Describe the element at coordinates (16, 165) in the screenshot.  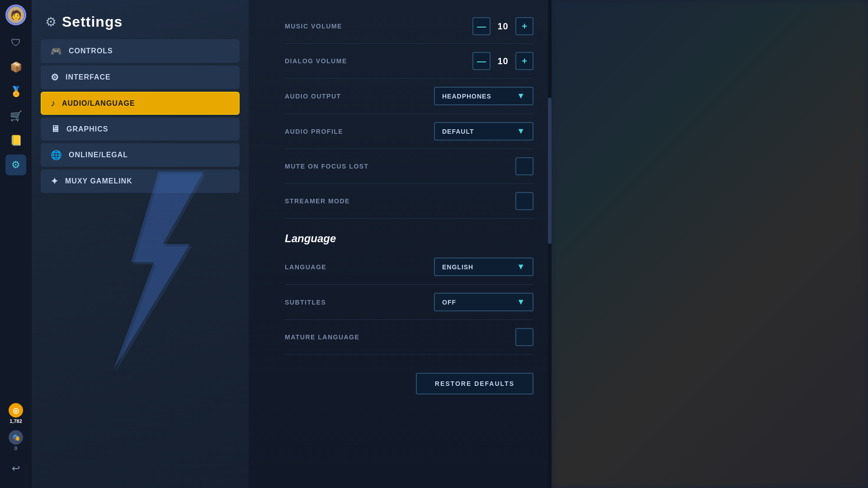
I see `sidebar-item-settings: ⚙` at that location.